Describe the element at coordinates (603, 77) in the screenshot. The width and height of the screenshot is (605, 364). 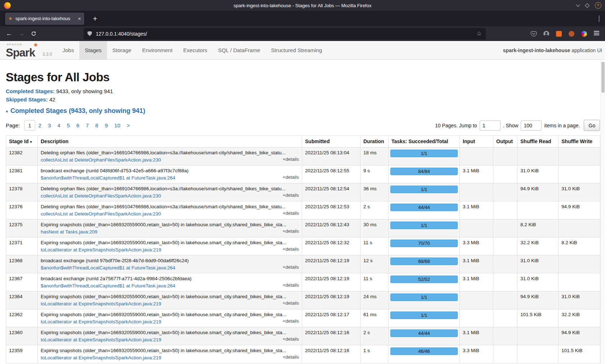
I see `scrollbar-thumb` at that location.